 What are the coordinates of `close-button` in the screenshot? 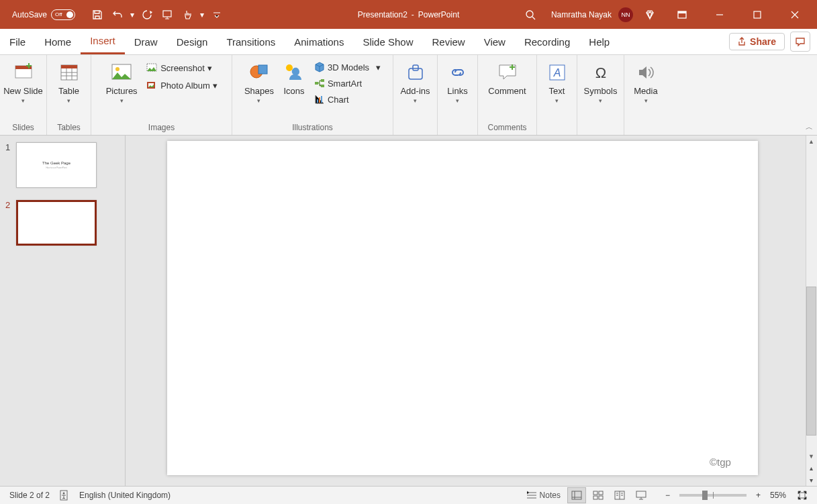 It's located at (795, 15).